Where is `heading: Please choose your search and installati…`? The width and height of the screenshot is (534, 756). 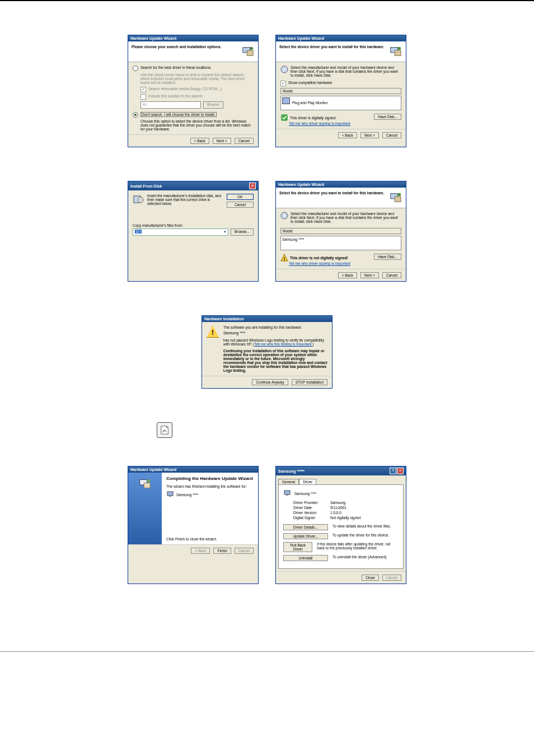 heading: Please choose your search and installati… is located at coordinates (176, 47).